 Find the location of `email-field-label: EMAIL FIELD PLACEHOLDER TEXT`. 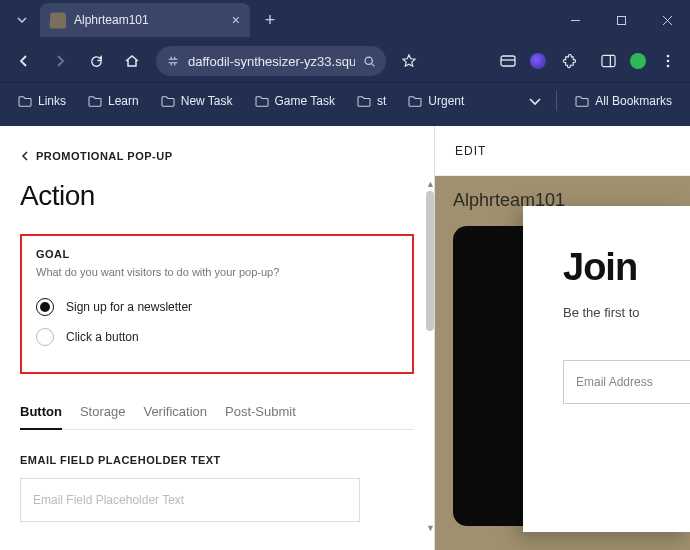

email-field-label: EMAIL FIELD PLACEHOLDER TEXT is located at coordinates (217, 460).